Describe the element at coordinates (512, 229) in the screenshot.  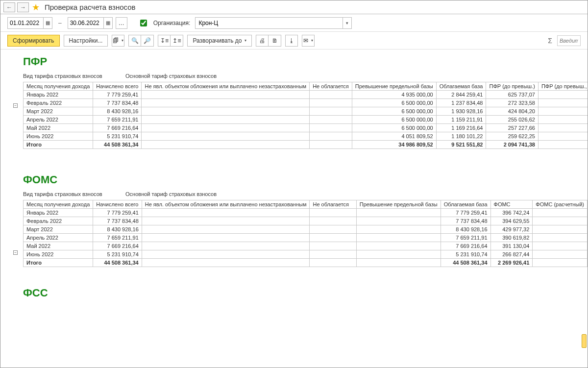
I see `cell: 429 977,32` at that location.